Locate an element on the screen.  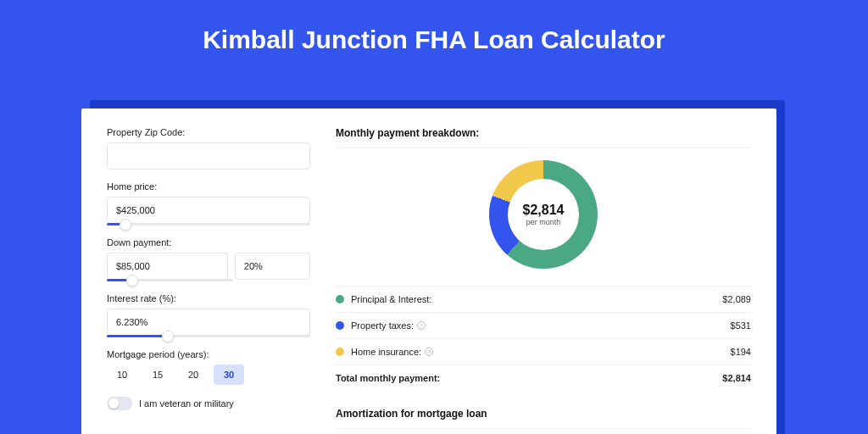
interest-slider is located at coordinates (209, 336).